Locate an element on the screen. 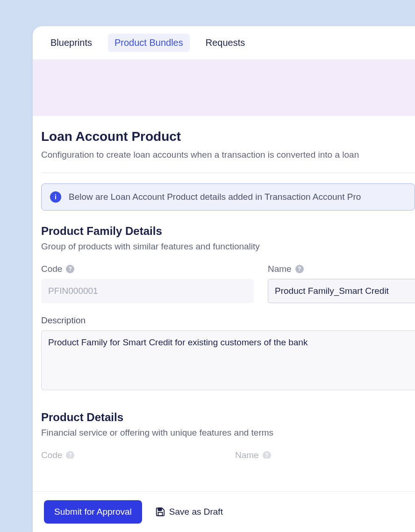 This screenshot has height=532, width=415. info-callout: i Below are Loan Account Product details… is located at coordinates (228, 197).